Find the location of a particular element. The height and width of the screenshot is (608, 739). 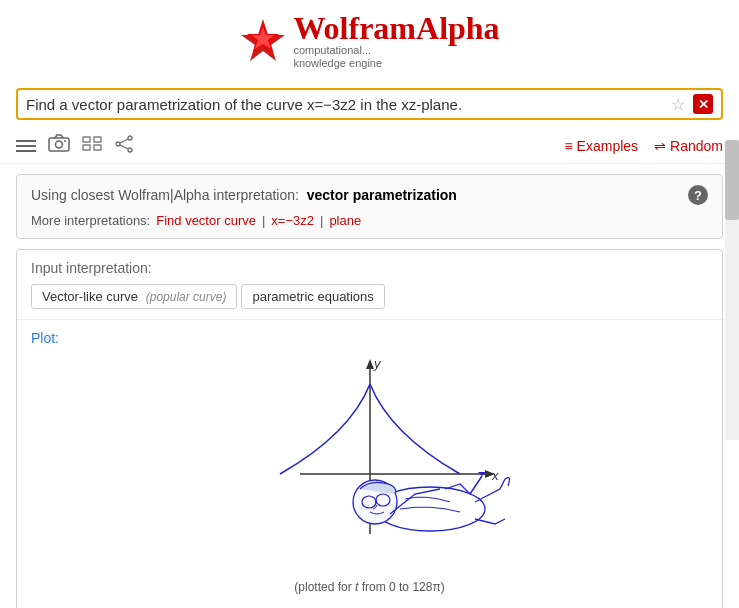

random-link: ⇌ Random is located at coordinates (688, 146).